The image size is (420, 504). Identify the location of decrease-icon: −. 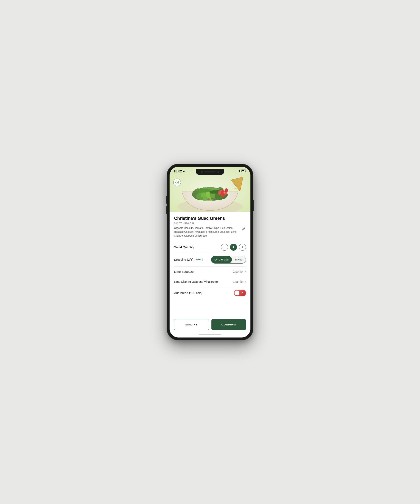
(225, 247).